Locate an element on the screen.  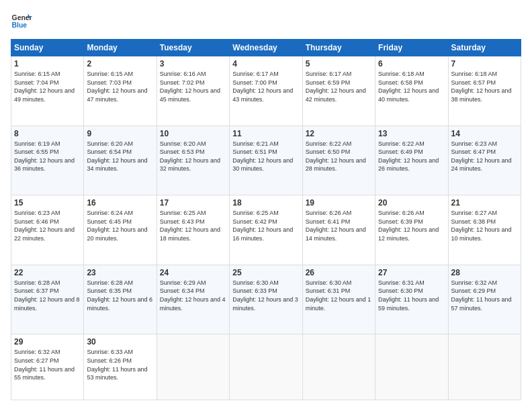
calendar-header-row: SundayMondayTuesdayWednesdayThursdayFrid… is located at coordinates (266, 48).